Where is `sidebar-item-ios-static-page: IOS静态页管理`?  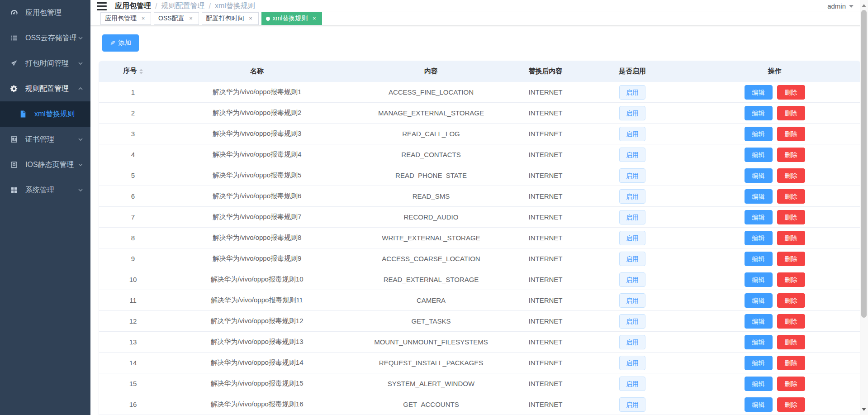
sidebar-item-ios-static-page: IOS静态页管理 is located at coordinates (45, 165).